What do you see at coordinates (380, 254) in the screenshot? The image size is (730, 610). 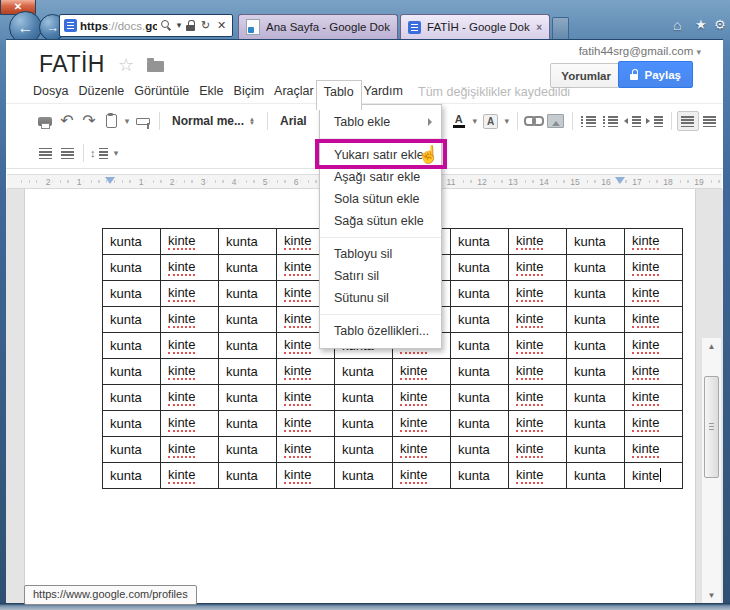 I see `menu-item: Tabloyu sil` at bounding box center [380, 254].